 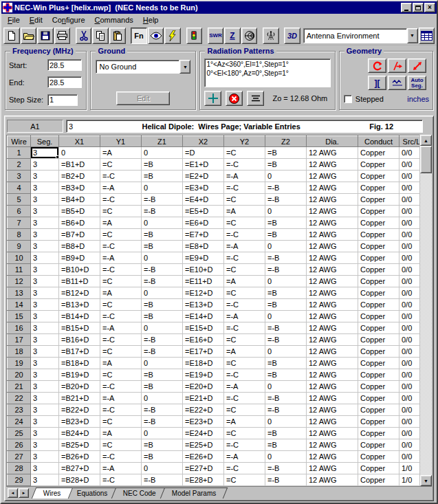 I want to click on menu-commands: Commands, so click(x=114, y=20).